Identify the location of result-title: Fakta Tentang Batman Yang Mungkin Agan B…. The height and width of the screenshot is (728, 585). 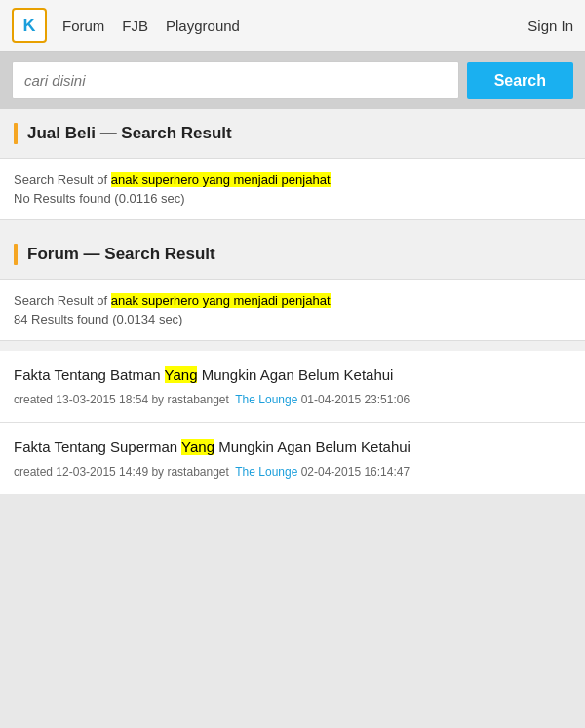
(292, 374).